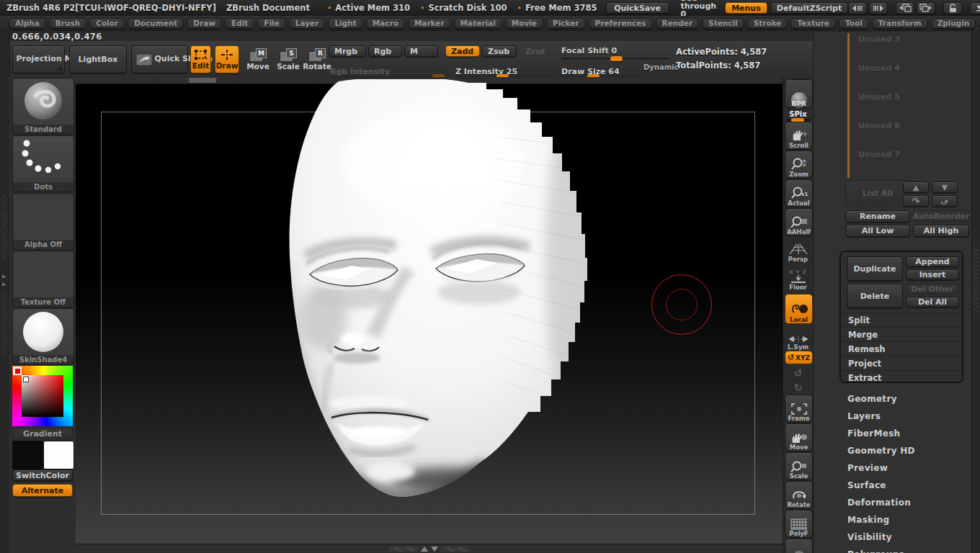 The height and width of the screenshot is (553, 980). I want to click on zadd-button: Zadd, so click(463, 51).